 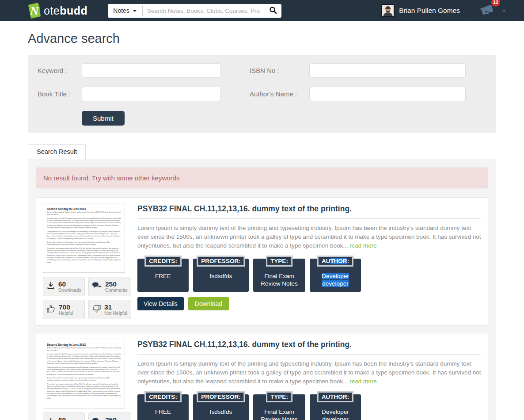 What do you see at coordinates (103, 118) in the screenshot?
I see `submit-button: Submit` at bounding box center [103, 118].